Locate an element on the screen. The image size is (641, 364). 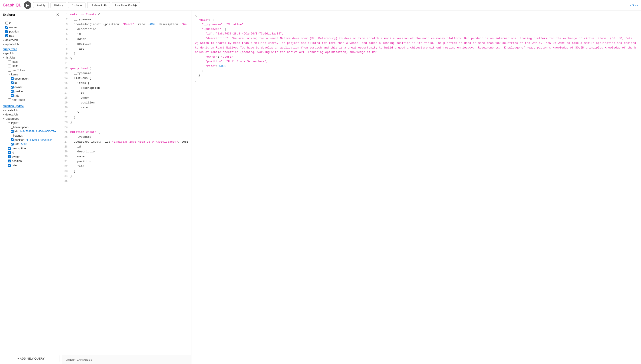
code-line: 14 listJobs { is located at coordinates (127, 78).